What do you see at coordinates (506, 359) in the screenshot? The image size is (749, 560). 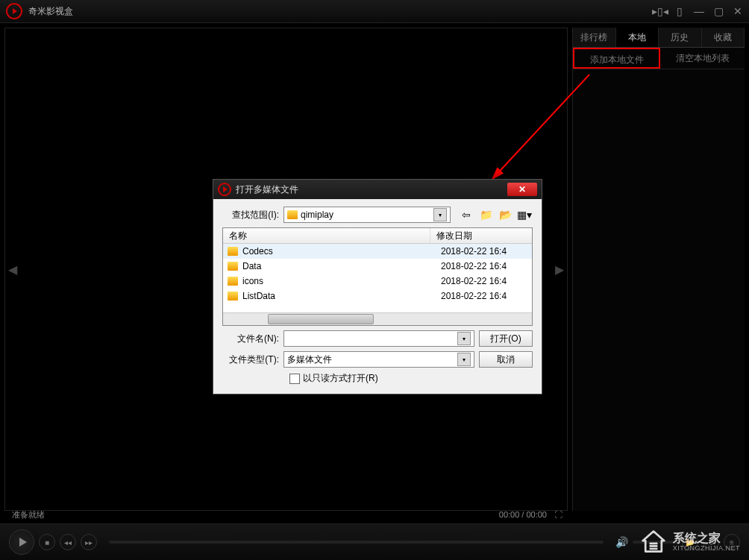 I see `cancel-button: 取消` at bounding box center [506, 359].